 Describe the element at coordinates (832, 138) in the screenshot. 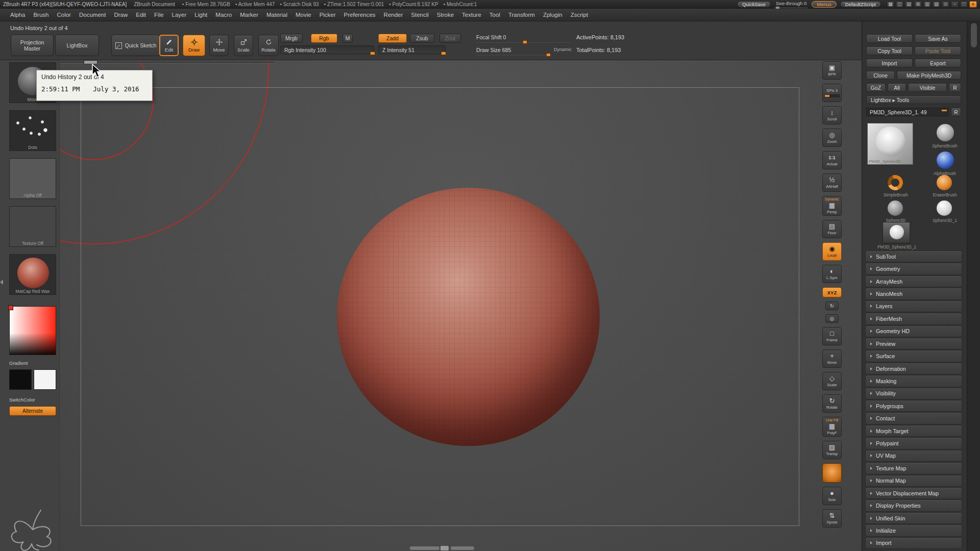

I see `zoom-button: ◎ Zoom` at that location.